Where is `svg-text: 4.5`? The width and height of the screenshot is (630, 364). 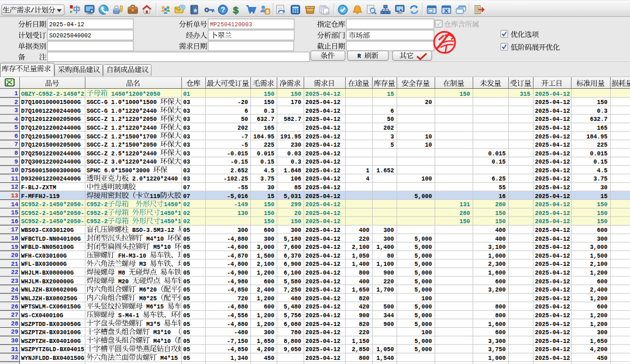
svg-text: 4.5 is located at coordinates (269, 171).